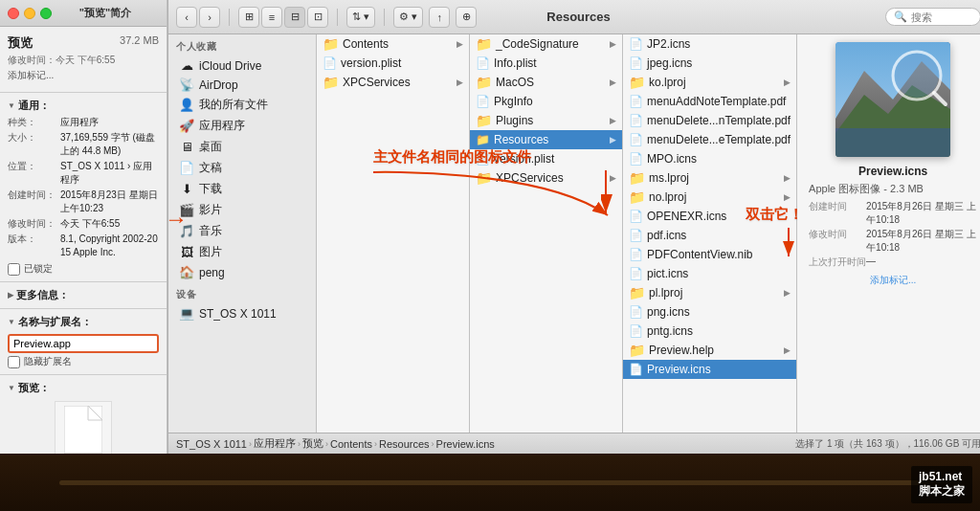  Describe the element at coordinates (681, 350) in the screenshot. I see `col3-help-label: Preview.help` at that location.